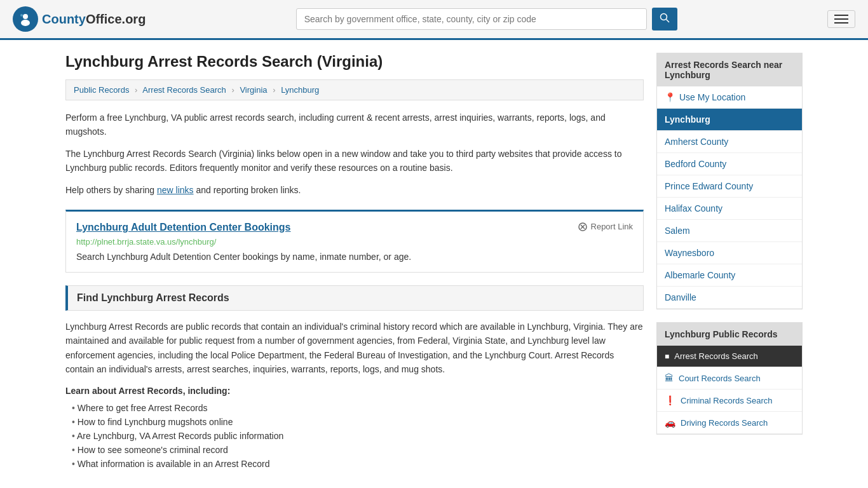 Image resolution: width=868 pixels, height=488 pixels. I want to click on sidebar-item-danville: Danville, so click(729, 297).